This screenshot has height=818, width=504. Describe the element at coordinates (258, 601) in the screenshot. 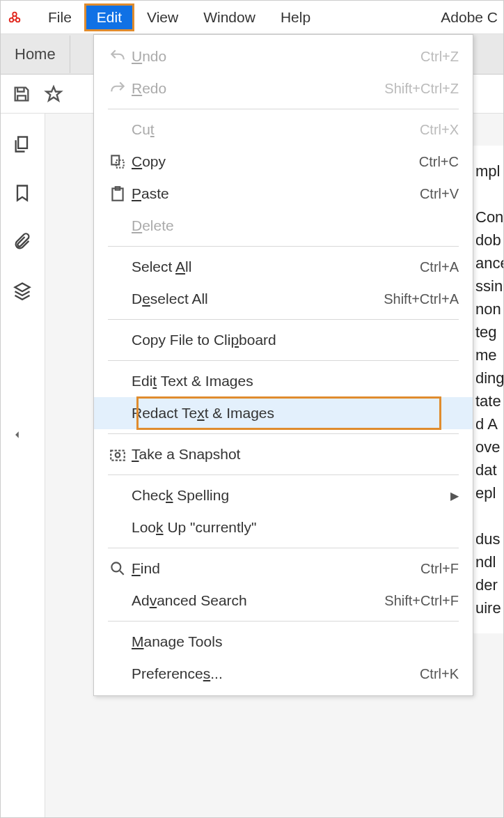

I see `menu-item-label: Advanced Search` at that location.